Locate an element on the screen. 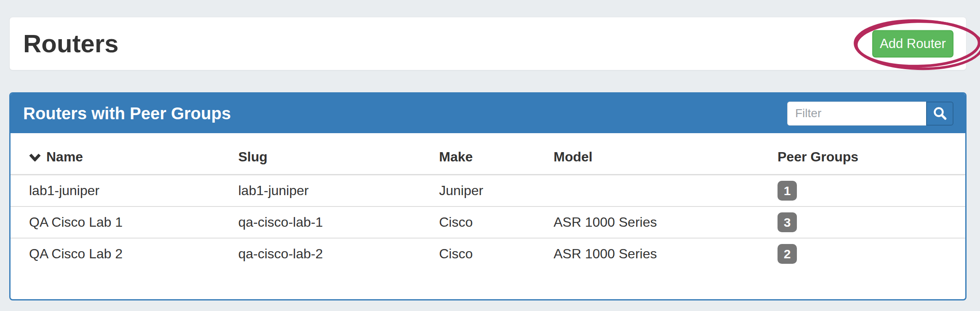  table-header-row: Name Slug Make Model Peer Groups is located at coordinates (488, 154).